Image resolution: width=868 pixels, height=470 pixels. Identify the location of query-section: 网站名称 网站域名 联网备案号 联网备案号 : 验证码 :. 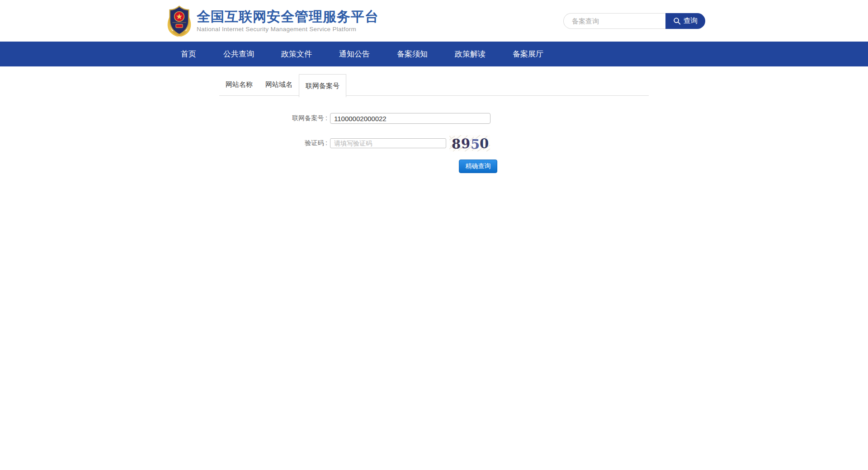
(434, 124).